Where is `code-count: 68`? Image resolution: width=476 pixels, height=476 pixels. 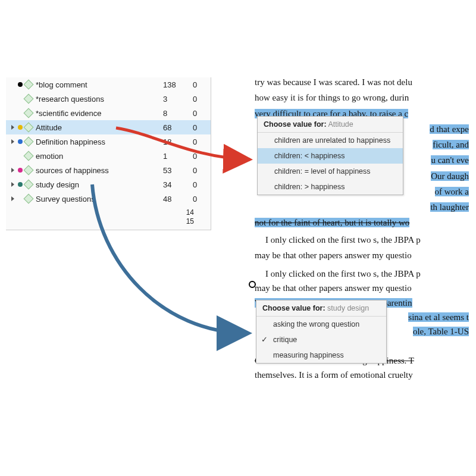
code-count: 68 is located at coordinates (178, 127).